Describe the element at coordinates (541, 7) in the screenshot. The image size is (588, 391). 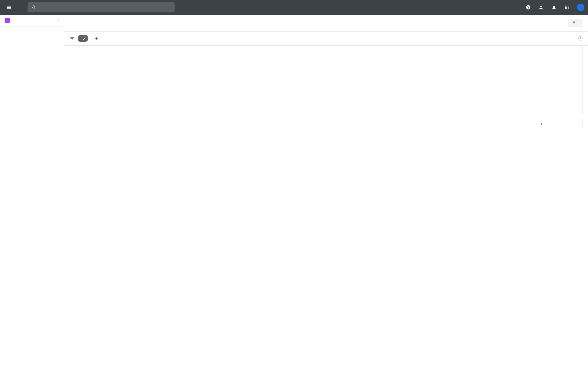
I see `user-settings-icon` at that location.